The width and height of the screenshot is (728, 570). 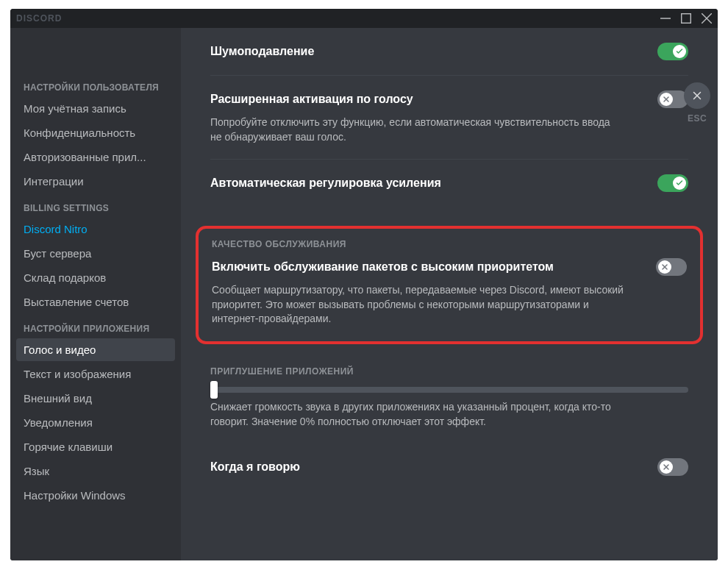 What do you see at coordinates (96, 157) in the screenshot?
I see `sidebar-item: Авторизованные прил...` at bounding box center [96, 157].